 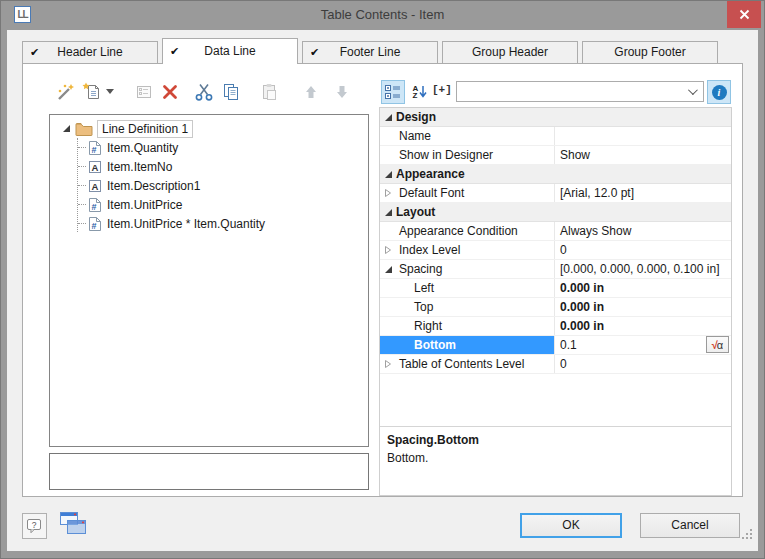 I want to click on tree-item-label: Item.Description1, so click(x=154, y=186).